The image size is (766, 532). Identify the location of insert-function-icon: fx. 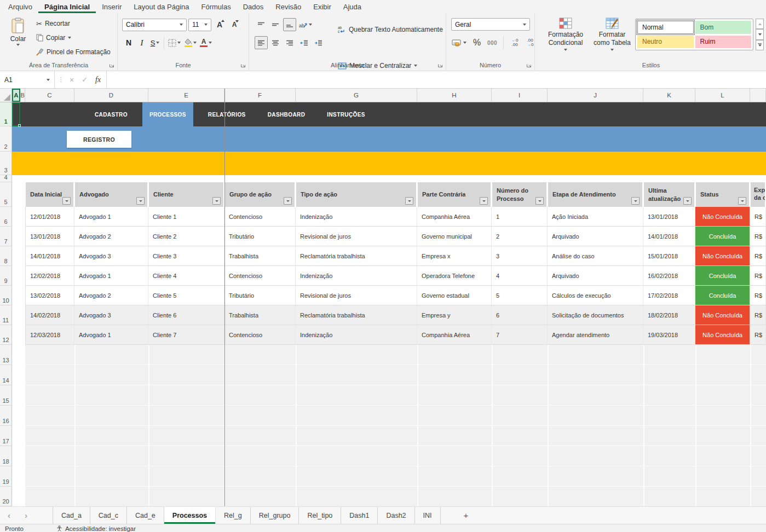
(98, 80).